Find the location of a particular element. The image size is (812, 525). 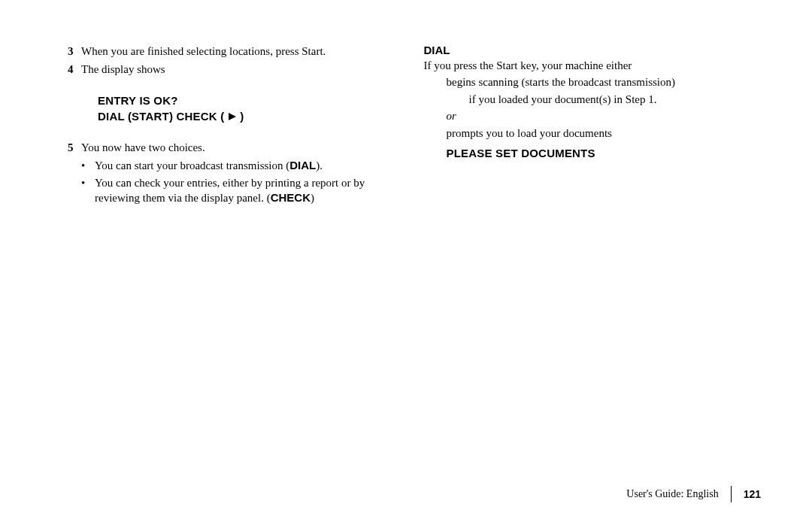

step-text: The display shows is located at coordinates (241, 69).